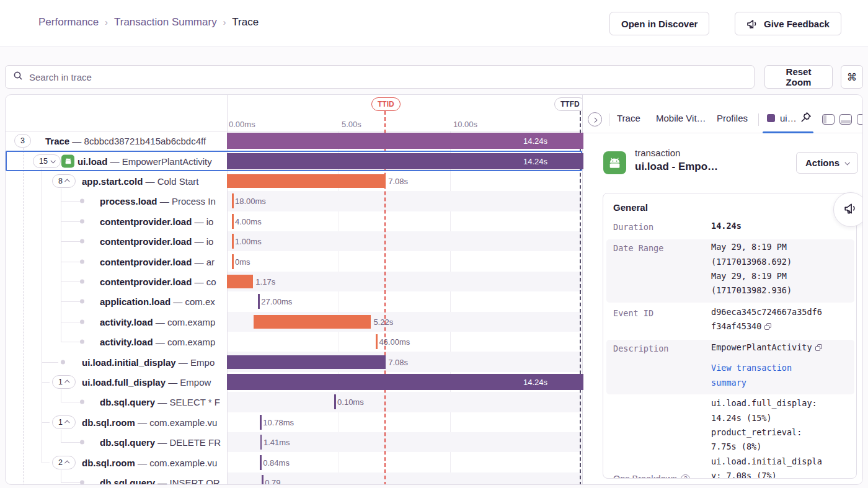 The height and width of the screenshot is (488, 868). I want to click on span-row-ui.load: 15ui.load — EmpowerPlantActivity14.24s, so click(294, 161).